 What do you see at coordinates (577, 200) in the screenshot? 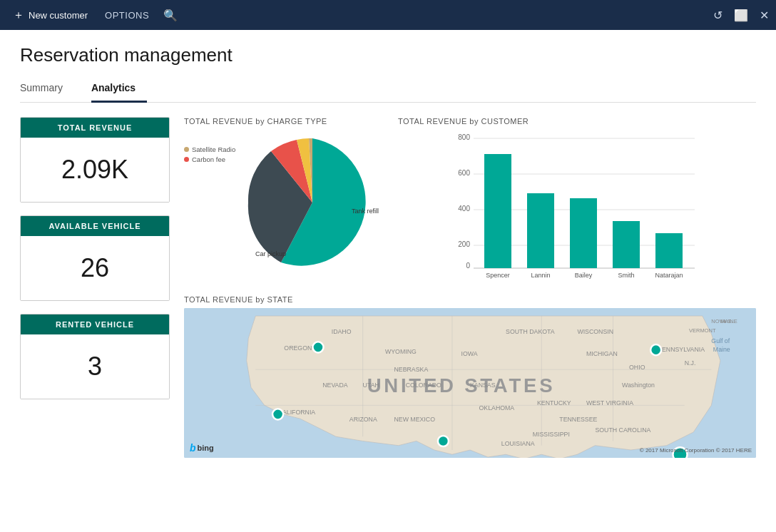
I see `bar-chart-container: TOTAL REVENUE by CUSTOMER 800 600 400 20…` at bounding box center [577, 200].